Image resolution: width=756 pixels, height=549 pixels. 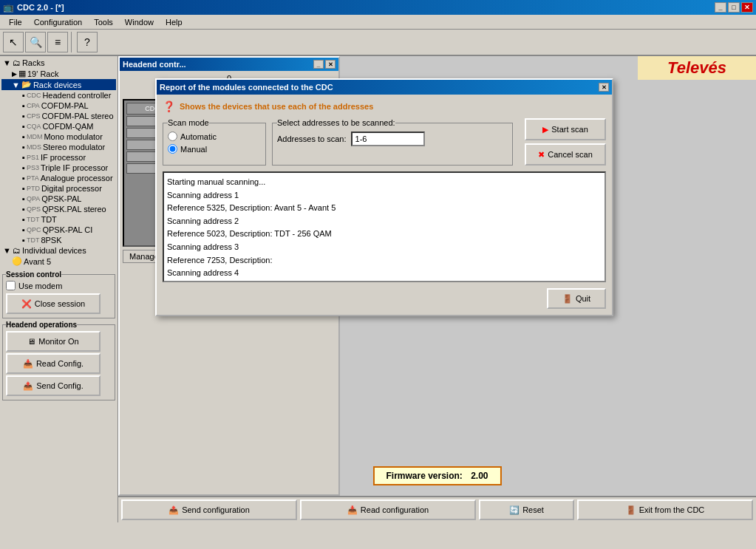 What do you see at coordinates (139, 22) in the screenshot?
I see `menu-window: Window` at bounding box center [139, 22].